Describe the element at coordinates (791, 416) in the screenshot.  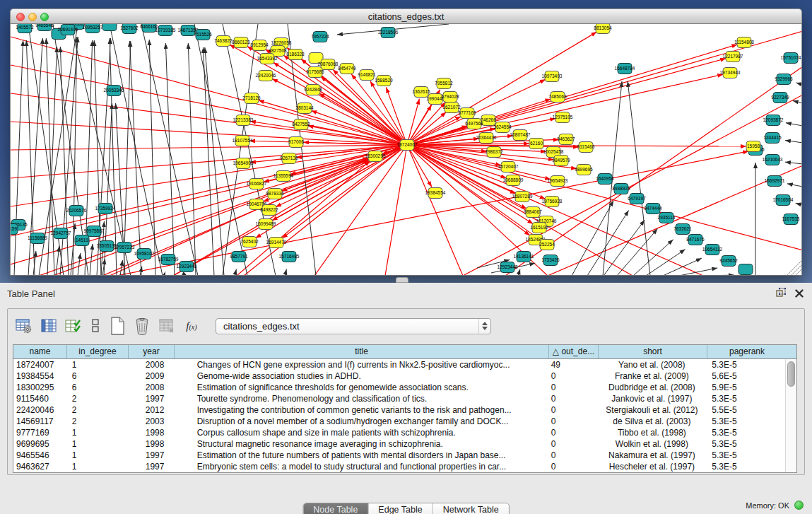
I see `vertical-scrollbar` at that location.